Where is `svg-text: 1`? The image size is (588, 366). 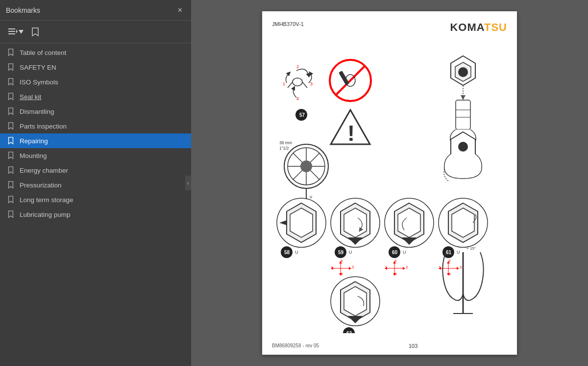 svg-text: 1 is located at coordinates (284, 84).